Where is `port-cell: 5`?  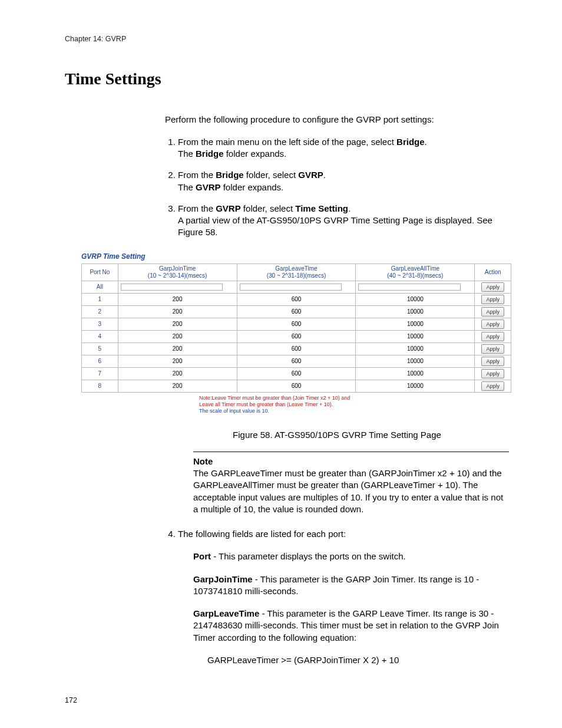 port-cell: 5 is located at coordinates (100, 349).